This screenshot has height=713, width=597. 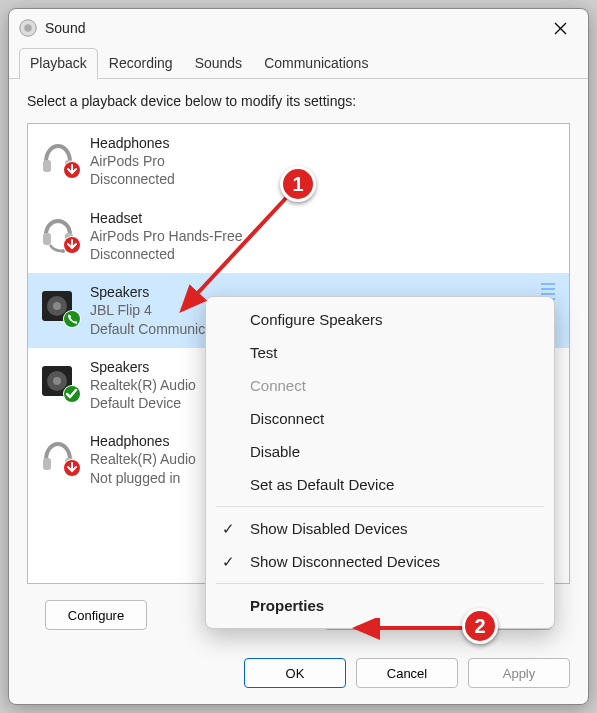 What do you see at coordinates (28, 28) in the screenshot?
I see `sound-icon` at bounding box center [28, 28].